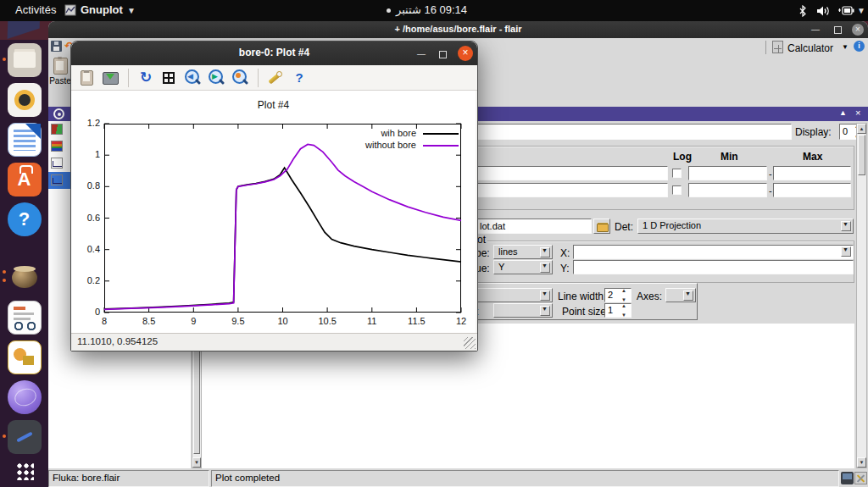 This screenshot has height=487, width=868. I want to click on zoom-previous-icon, so click(193, 78).